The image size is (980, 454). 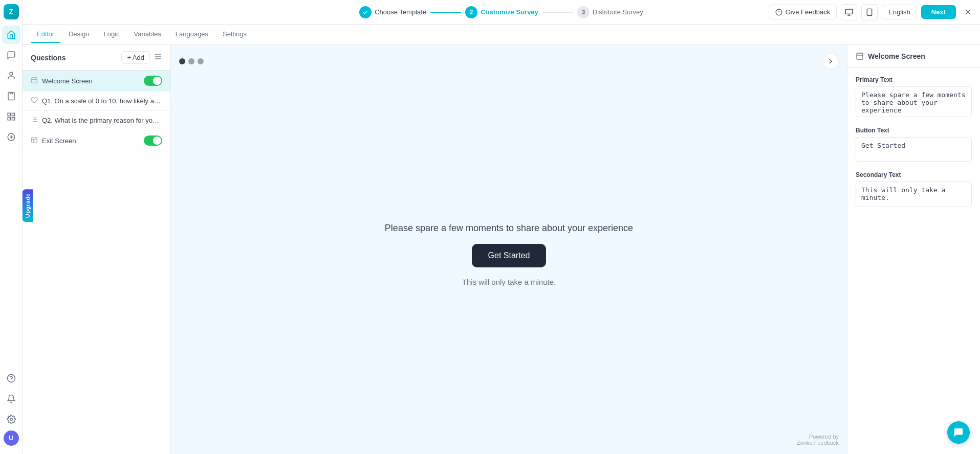 What do you see at coordinates (808, 12) in the screenshot?
I see `give-feedback-label: Give Feedback` at bounding box center [808, 12].